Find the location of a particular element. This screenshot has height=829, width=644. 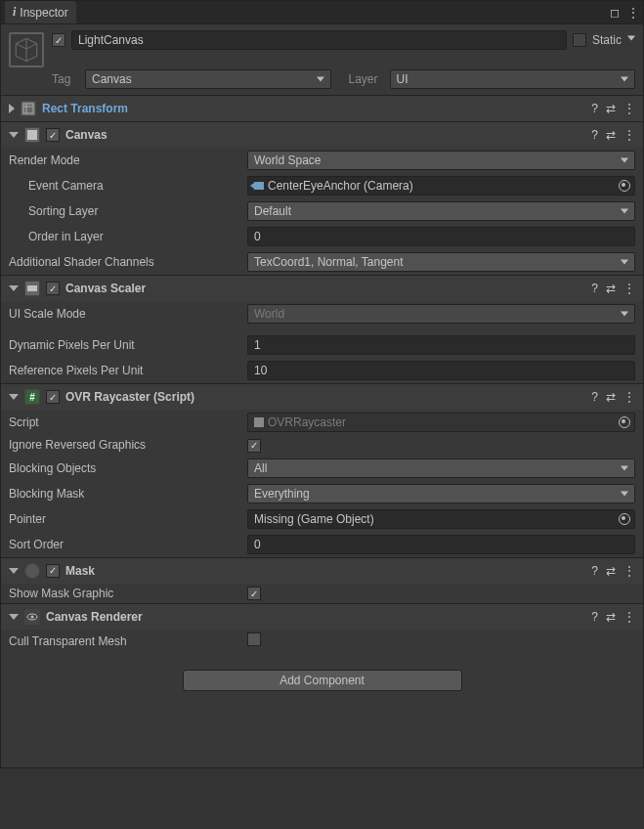

prop-label: Blocking Mask is located at coordinates (126, 494).